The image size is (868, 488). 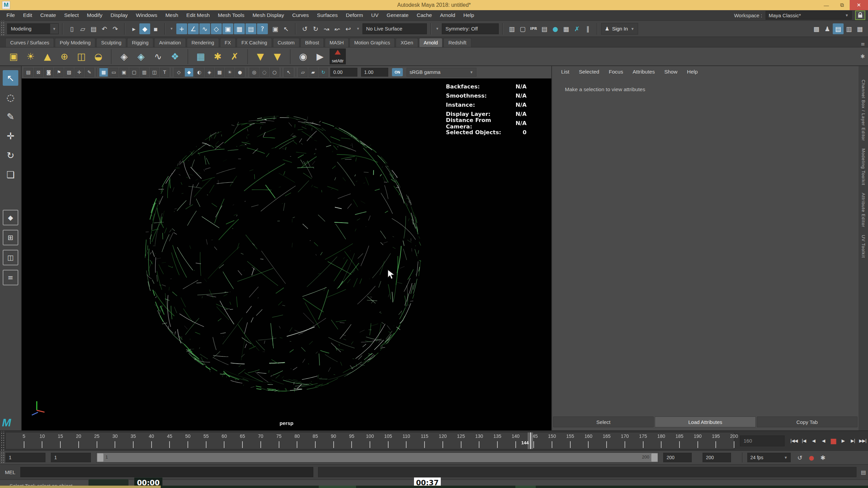 I want to click on shelf-tab-fx-caching: FX Caching, so click(x=254, y=43).